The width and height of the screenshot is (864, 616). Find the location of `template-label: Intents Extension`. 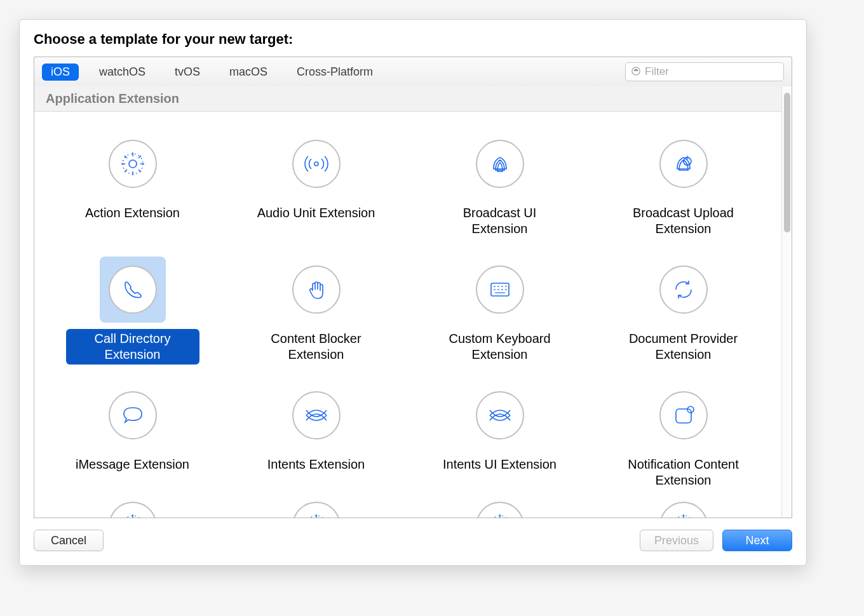

template-label: Intents Extension is located at coordinates (316, 465).